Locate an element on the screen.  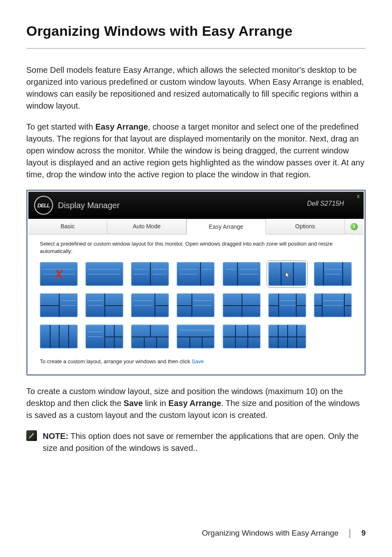
tab-auto-mode: Auto Mode is located at coordinates (147, 227).